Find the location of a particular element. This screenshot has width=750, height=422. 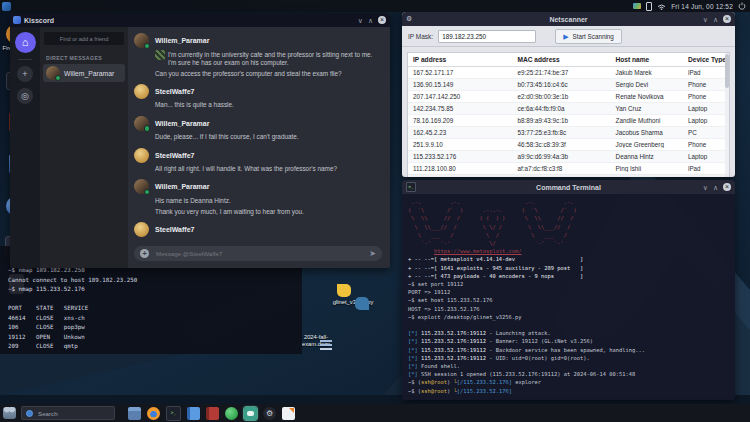

terminal-line: ~$ set port 19112 is located at coordinates (568, 284).